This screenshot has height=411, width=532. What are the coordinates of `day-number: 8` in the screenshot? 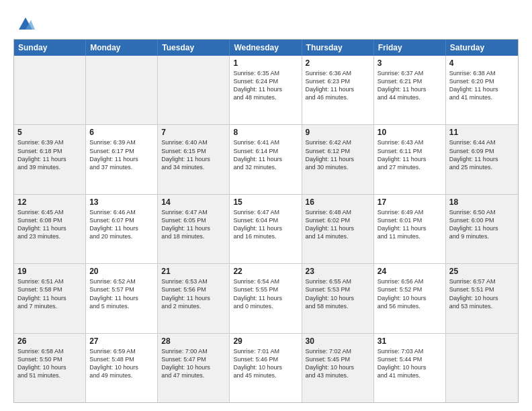 It's located at (265, 132).